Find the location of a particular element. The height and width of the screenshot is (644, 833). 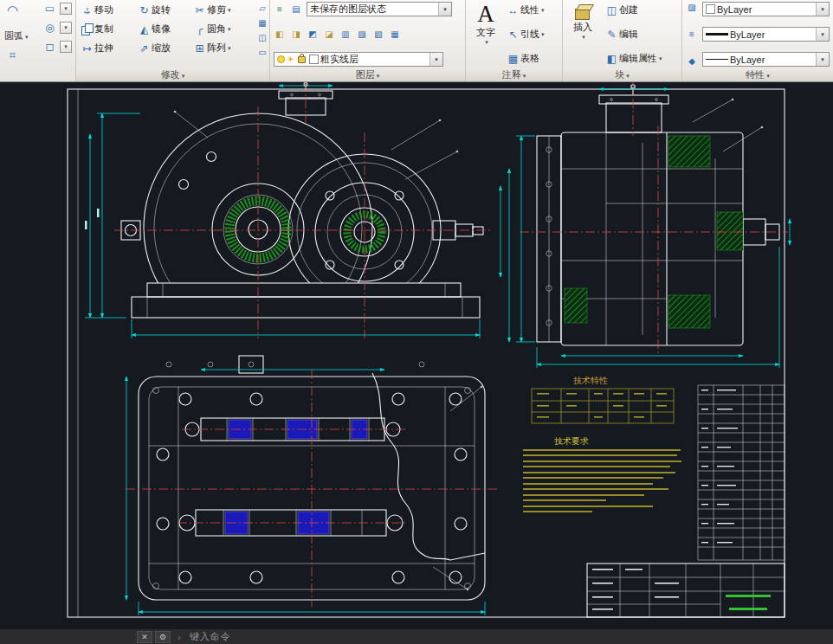

title-block-green-text is located at coordinates (748, 602).